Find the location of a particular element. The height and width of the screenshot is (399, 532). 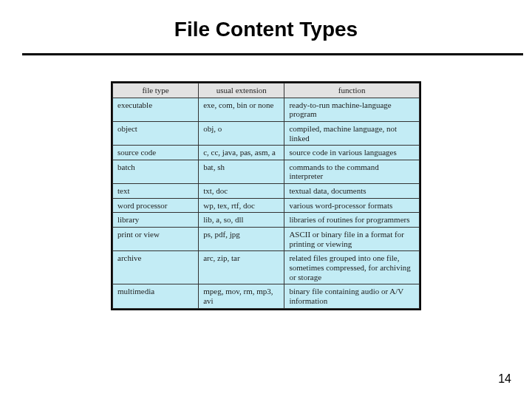

title-underline is located at coordinates (273, 55).